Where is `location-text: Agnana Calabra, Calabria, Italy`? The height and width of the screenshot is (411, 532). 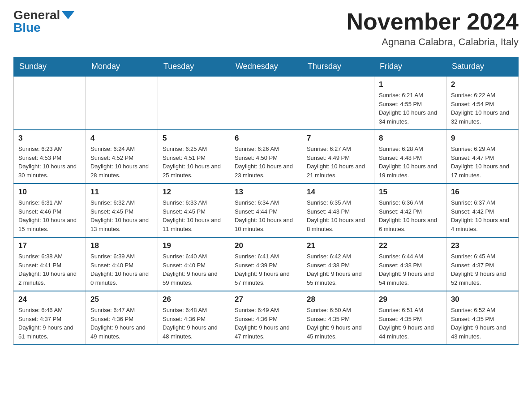
location-text: Agnana Calabra, Calabria, Italy is located at coordinates (433, 42).